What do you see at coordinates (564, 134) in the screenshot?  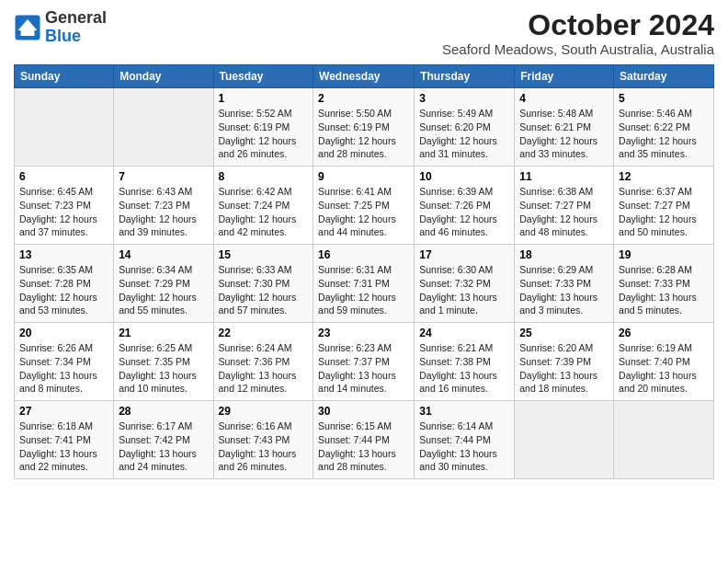 I see `day-info: Sunrise: 5:48 AMSunset: 6:21 PMDaylight:…` at bounding box center [564, 134].